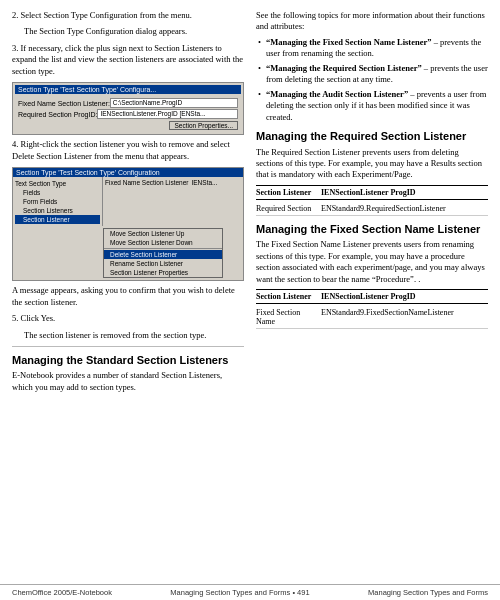 This screenshot has height=600, width=500. What do you see at coordinates (349, 42) in the screenshot?
I see `bullet-1-bold: “Managing the Fixed Section Name Listene…` at bounding box center [349, 42].